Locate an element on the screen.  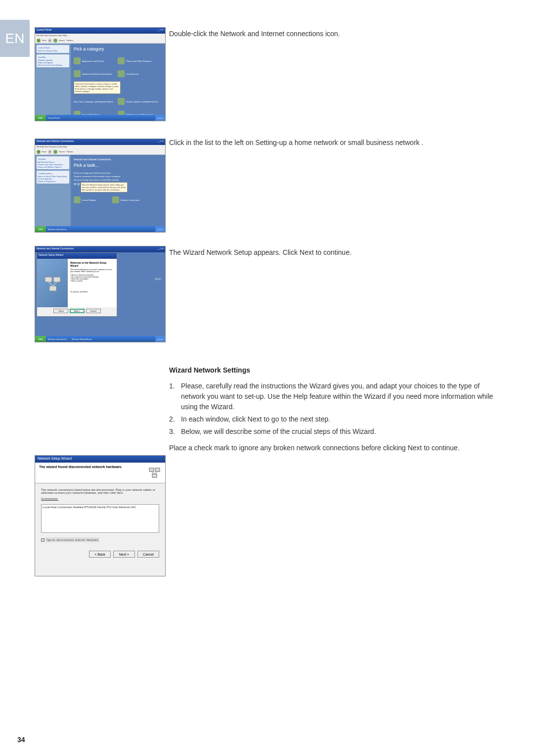
wizard-settings-heading: Wizard Network Settings is located at coordinates (210, 370).